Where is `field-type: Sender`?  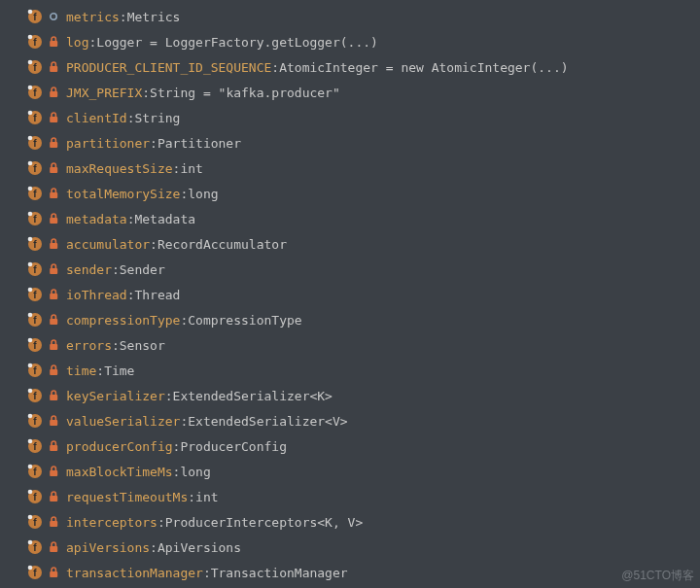
field-type: Sender is located at coordinates (142, 270).